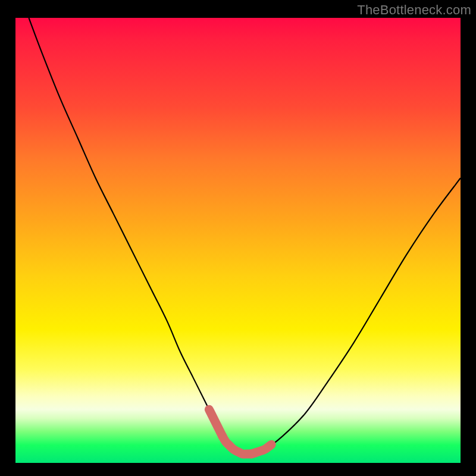 Image resolution: width=476 pixels, height=476 pixels. I want to click on accent-overlay, so click(240, 432).